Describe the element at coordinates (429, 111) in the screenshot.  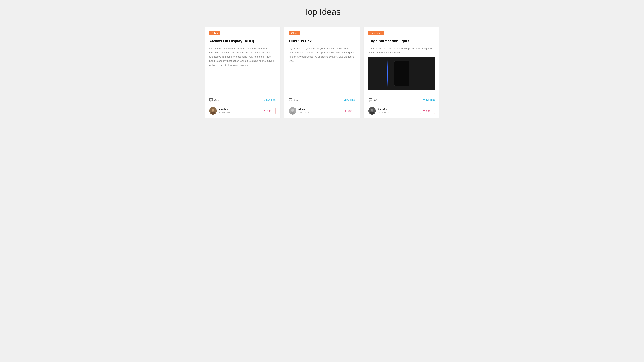
I see `like-count-3: 999+` at that location.